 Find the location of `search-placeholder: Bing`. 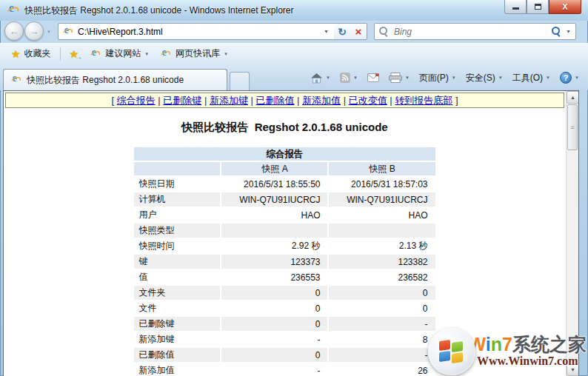

search-placeholder: Bing is located at coordinates (472, 32).